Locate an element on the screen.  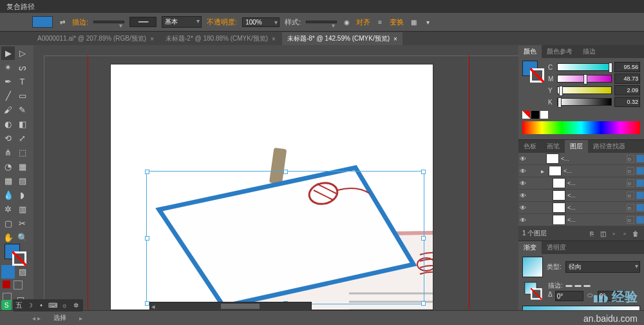
none-swatch is located at coordinates (526, 115).